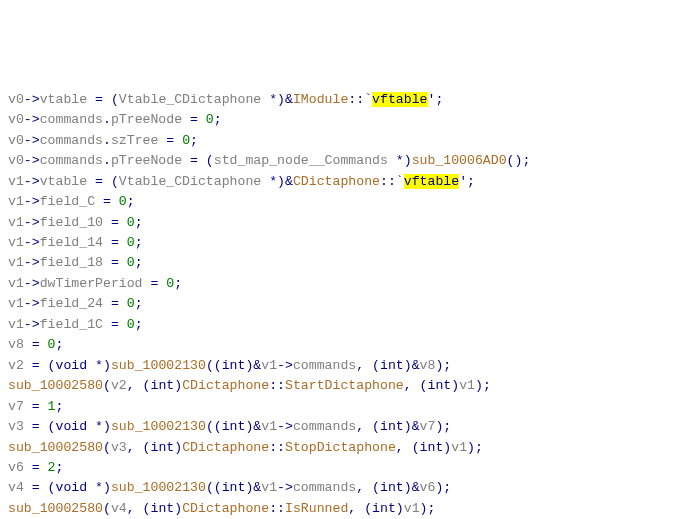  Describe the element at coordinates (350, 202) in the screenshot. I see `code-line: v1->field_C = 0;` at that location.